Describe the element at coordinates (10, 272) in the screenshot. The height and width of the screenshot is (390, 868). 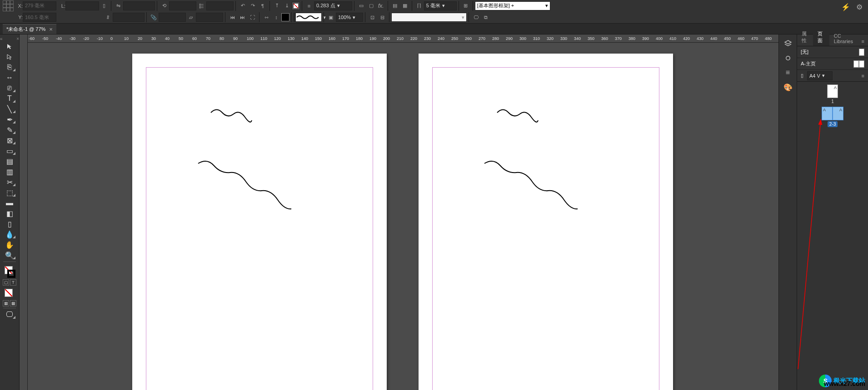
I see `fill-stroke-swatch` at that location.